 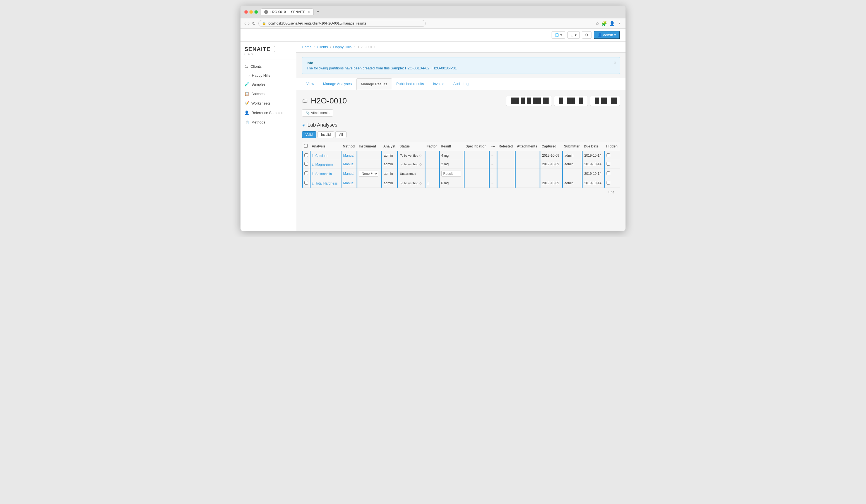 I want to click on settings-button: ⚙, so click(x=587, y=35).